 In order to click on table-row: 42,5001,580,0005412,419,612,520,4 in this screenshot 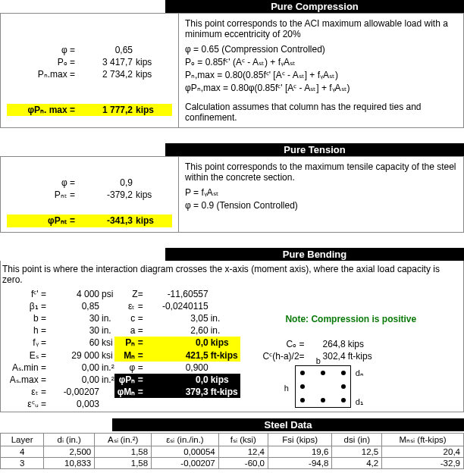, I will do `click(232, 452)`.